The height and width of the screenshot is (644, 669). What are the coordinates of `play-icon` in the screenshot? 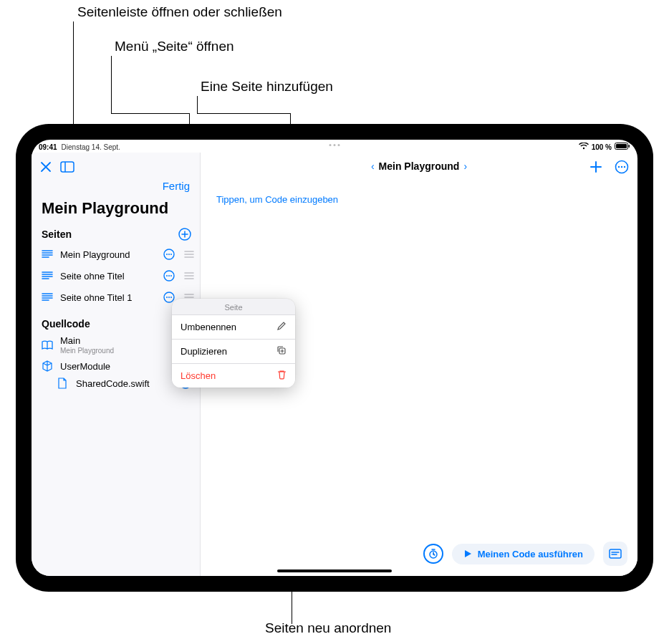 It's located at (468, 554).